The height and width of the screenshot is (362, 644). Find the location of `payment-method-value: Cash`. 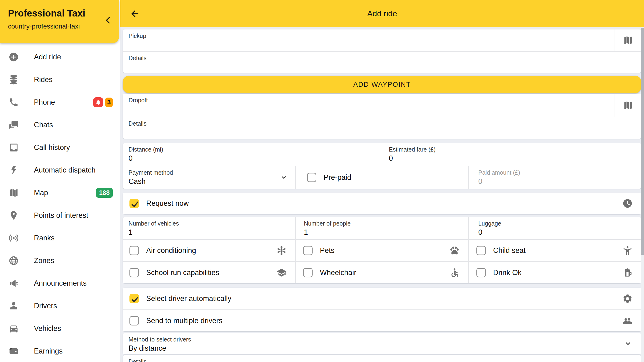

payment-method-value: Cash is located at coordinates (137, 182).